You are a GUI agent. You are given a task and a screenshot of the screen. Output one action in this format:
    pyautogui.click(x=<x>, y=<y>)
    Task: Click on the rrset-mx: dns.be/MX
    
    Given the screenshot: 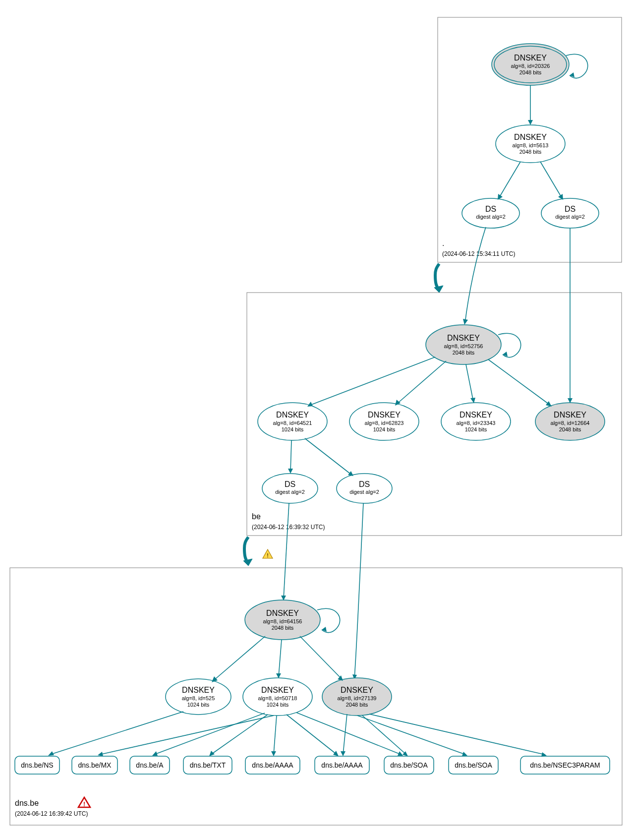 What is the action you would take?
    pyautogui.click(x=95, y=765)
    